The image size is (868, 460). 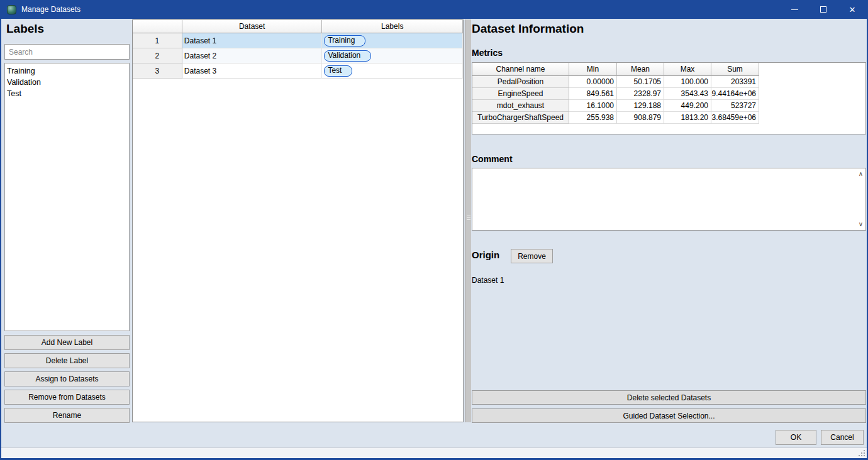 What do you see at coordinates (11, 10) in the screenshot?
I see `app-icon` at bounding box center [11, 10].